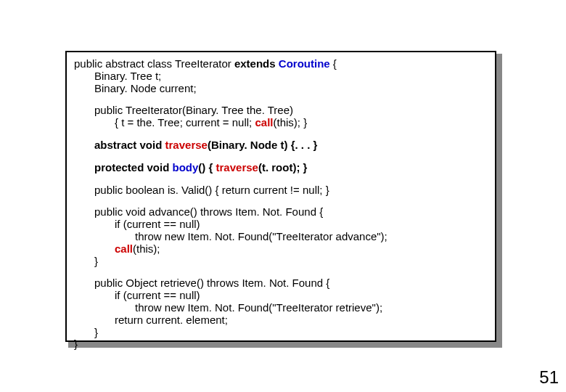 Image resolution: width=566 pixels, height=392 pixels. I want to click on code-text: (this); }, so click(290, 122).